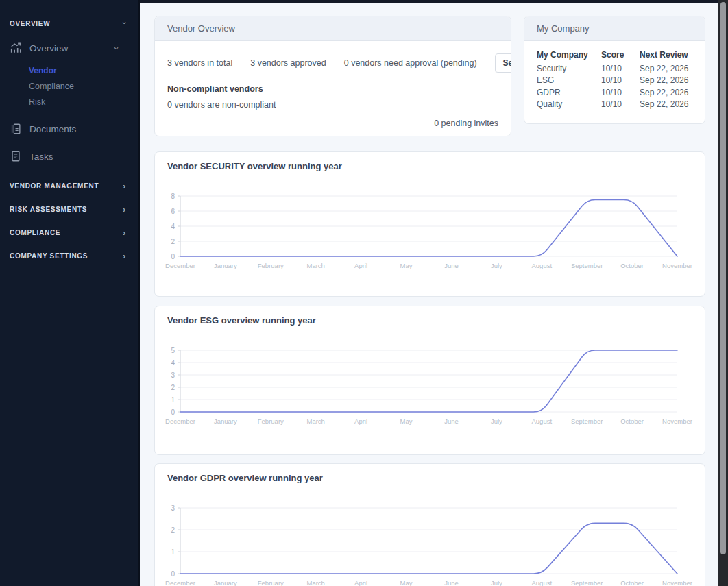  I want to click on y-tick-label: 8, so click(173, 196).